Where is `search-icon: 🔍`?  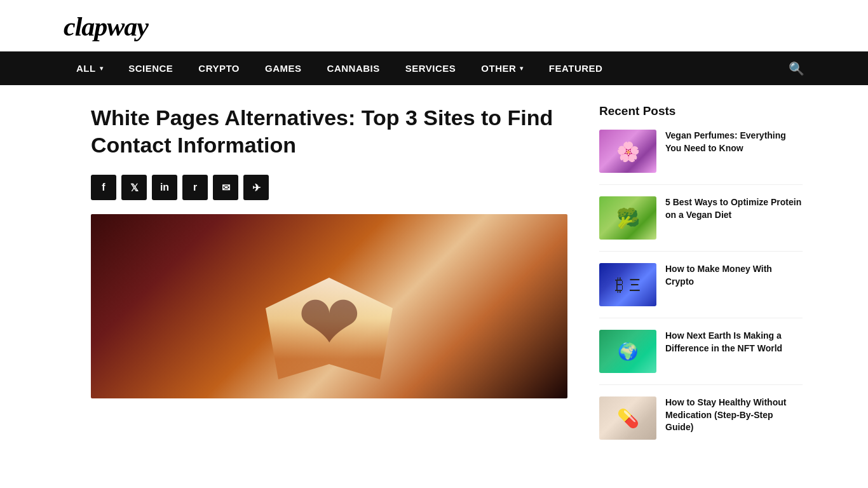
search-icon: 🔍 is located at coordinates (797, 69).